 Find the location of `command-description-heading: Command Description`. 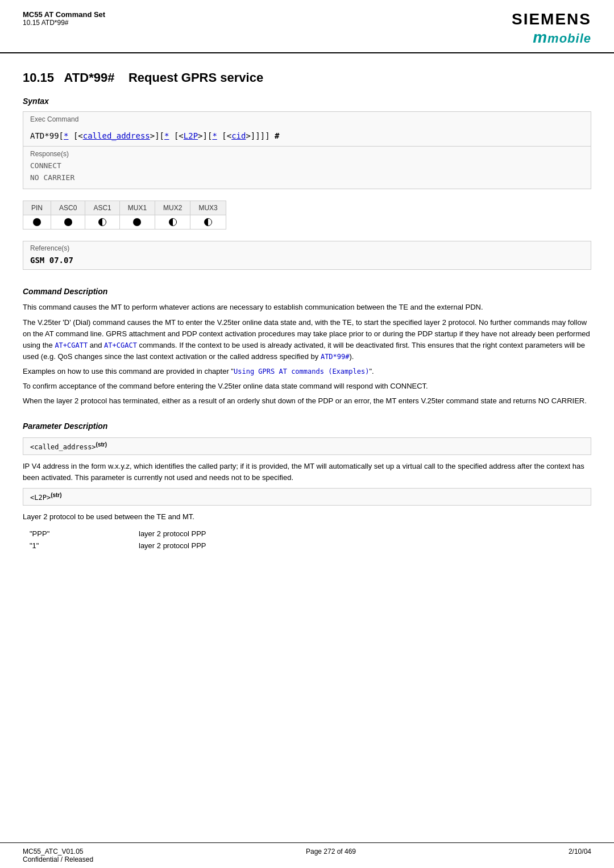

command-description-heading: Command Description is located at coordinates (307, 291).